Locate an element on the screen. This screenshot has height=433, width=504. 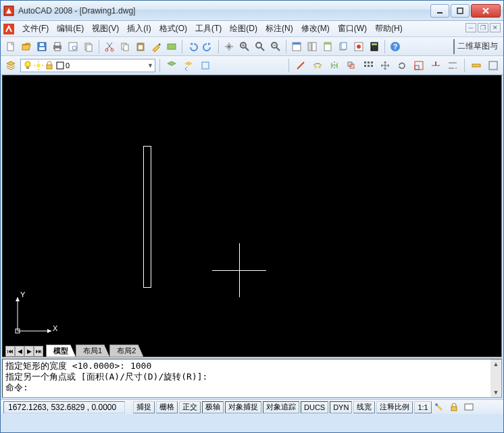
status-grid: 栅格 is located at coordinates (167, 407).